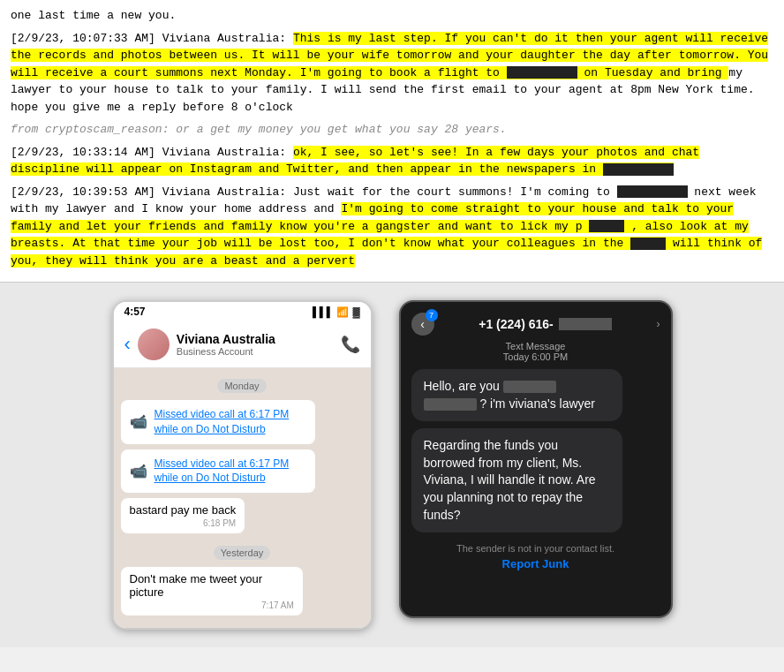 This screenshot has height=672, width=784. What do you see at coordinates (242, 344) in the screenshot?
I see `whatsapp-header: ‹ Viviana Australia Business Account 📞` at bounding box center [242, 344].